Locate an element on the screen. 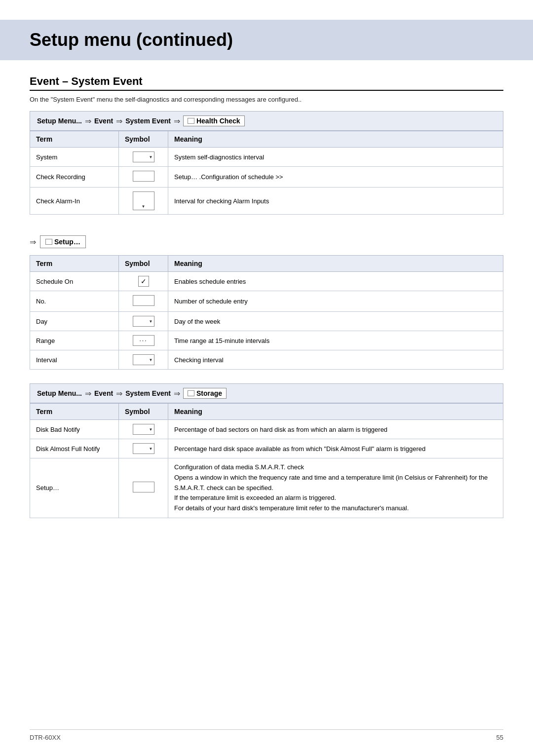  footer-page-number: 55 is located at coordinates (500, 737).